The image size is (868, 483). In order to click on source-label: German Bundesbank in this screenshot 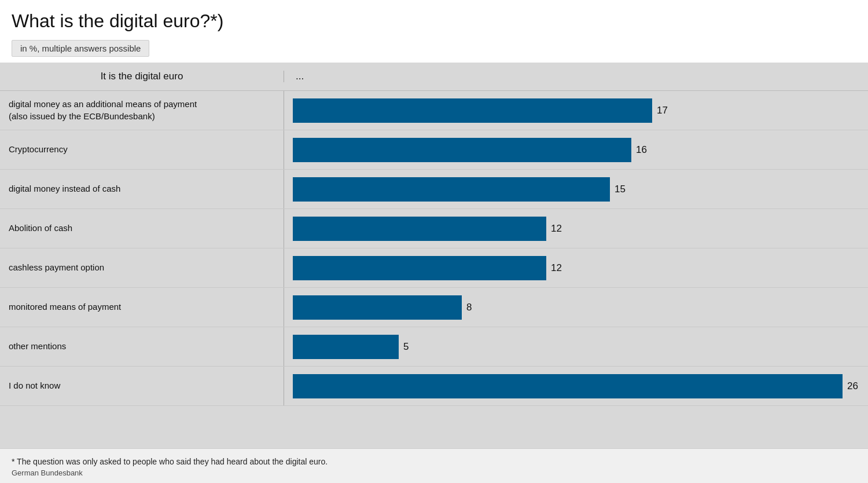, I will do `click(434, 473)`.